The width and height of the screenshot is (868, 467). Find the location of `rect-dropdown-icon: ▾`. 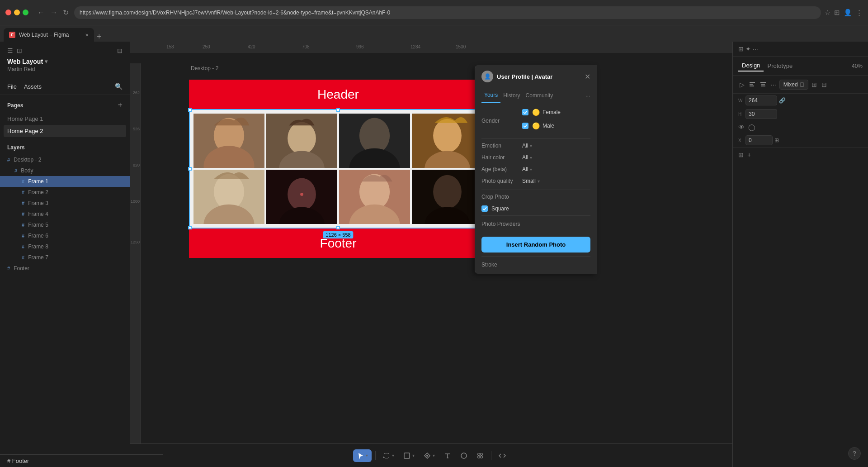

rect-dropdown-icon: ▾ is located at coordinates (413, 455).